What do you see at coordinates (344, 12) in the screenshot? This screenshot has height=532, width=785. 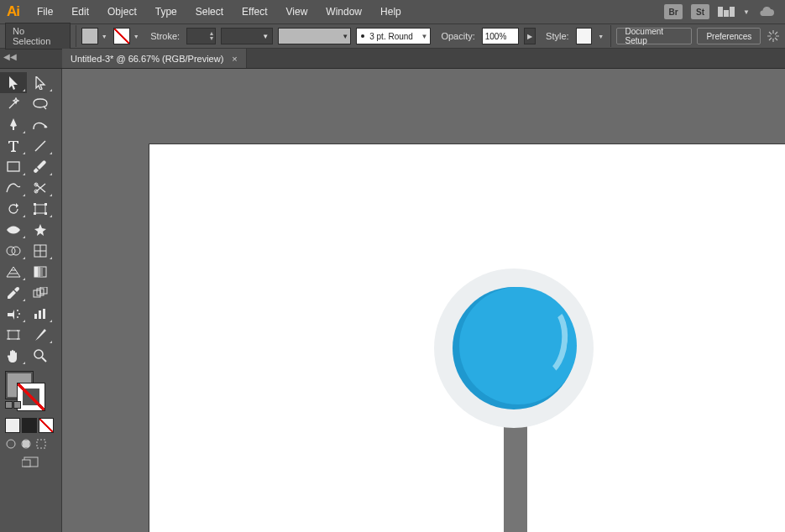 I see `menu-window: Window` at bounding box center [344, 12].